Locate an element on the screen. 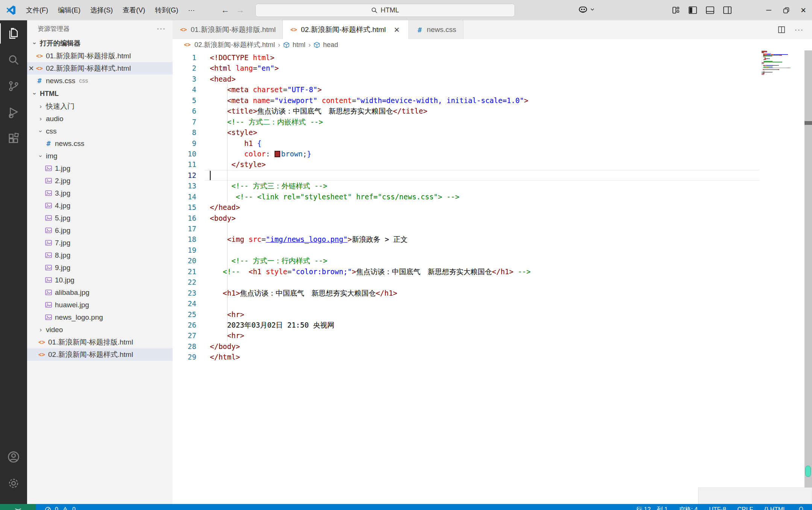  activitybar-explorer is located at coordinates (14, 33).